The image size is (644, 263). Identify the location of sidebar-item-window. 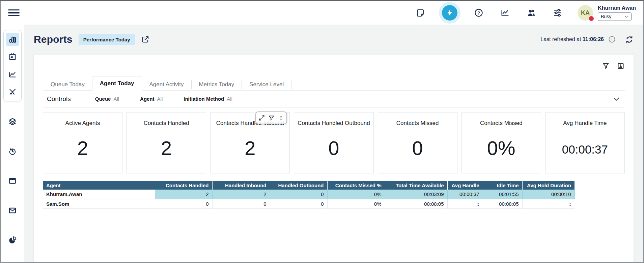
(12, 181).